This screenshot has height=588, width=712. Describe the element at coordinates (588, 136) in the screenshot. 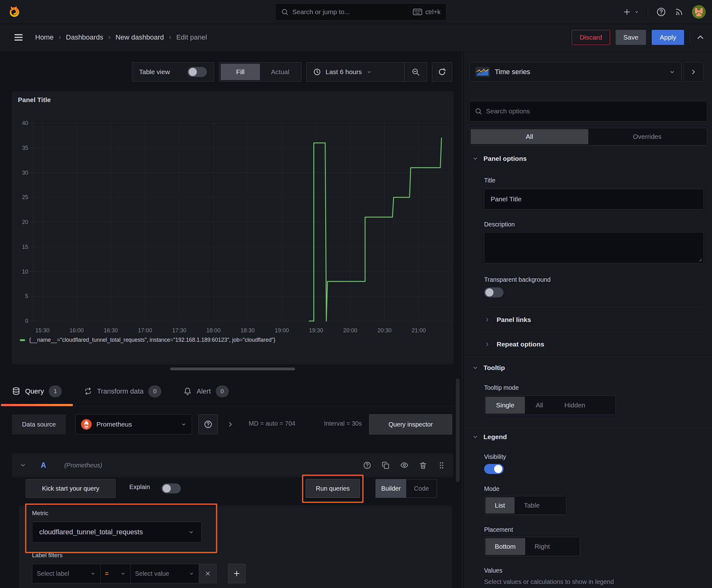

I see `options-scope-tabs: All Overrides` at that location.